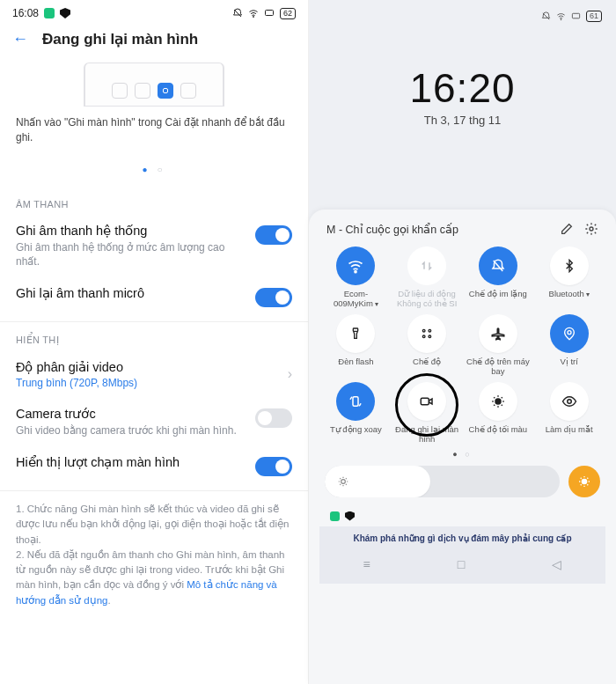  I want to click on cloud-banner: Khám phá những gì dịch vụ đám mây phải c…, so click(463, 537).